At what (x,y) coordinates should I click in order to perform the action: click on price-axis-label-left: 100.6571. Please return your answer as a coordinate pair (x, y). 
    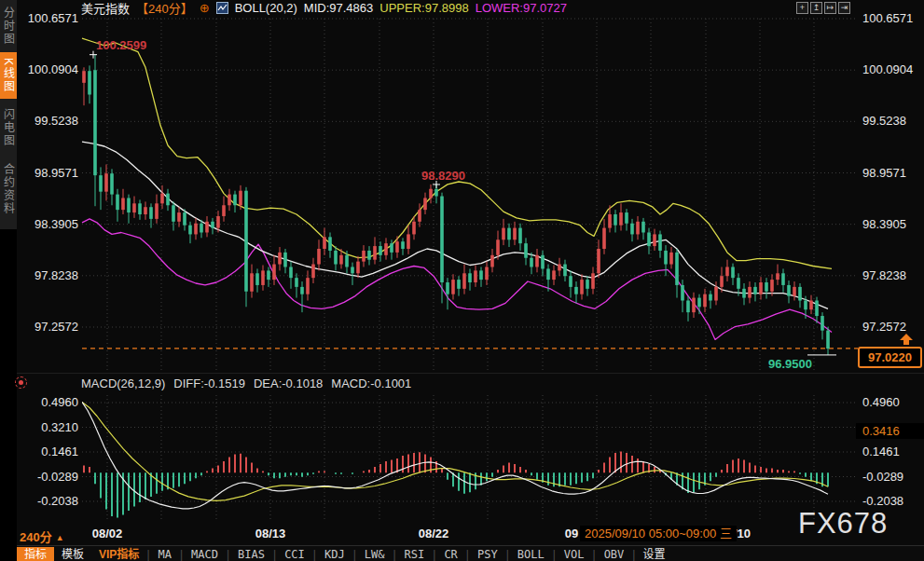
    Looking at the image, I should click on (50, 19).